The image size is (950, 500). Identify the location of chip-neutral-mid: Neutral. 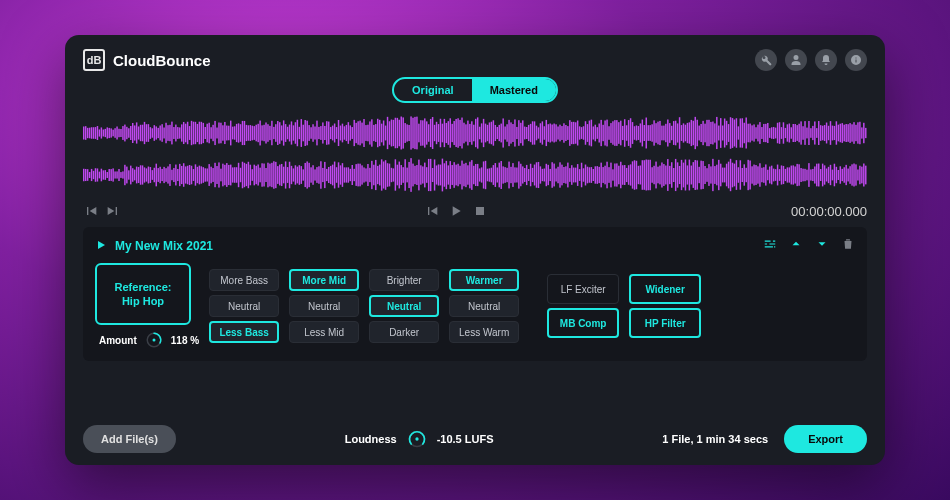
(324, 306).